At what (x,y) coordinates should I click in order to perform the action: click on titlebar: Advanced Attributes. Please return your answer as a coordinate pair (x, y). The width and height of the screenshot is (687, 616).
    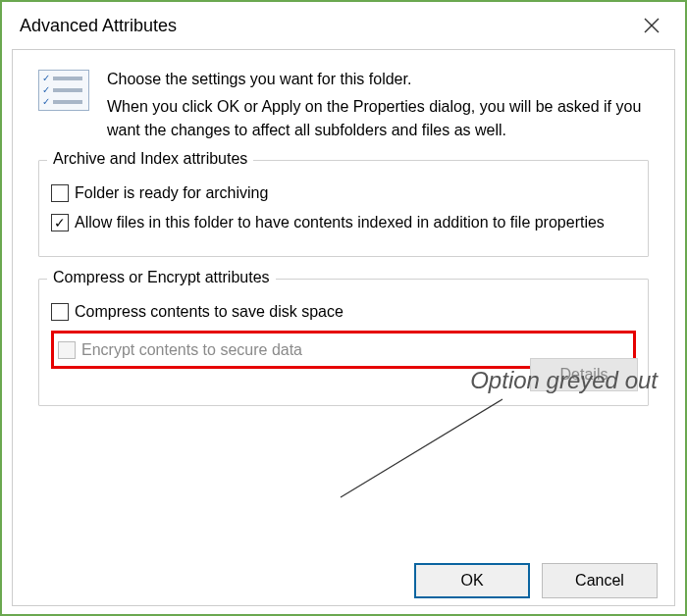
    Looking at the image, I should click on (344, 26).